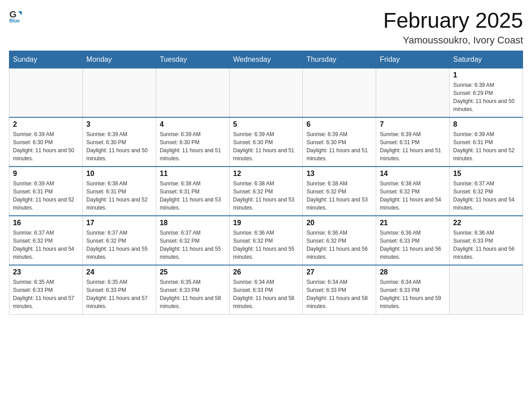 The height and width of the screenshot is (411, 532). Describe the element at coordinates (486, 93) in the screenshot. I see `day-cell: 1Sunrise: 6:39 AMSunset: 6:29 PMDaylight…` at that location.